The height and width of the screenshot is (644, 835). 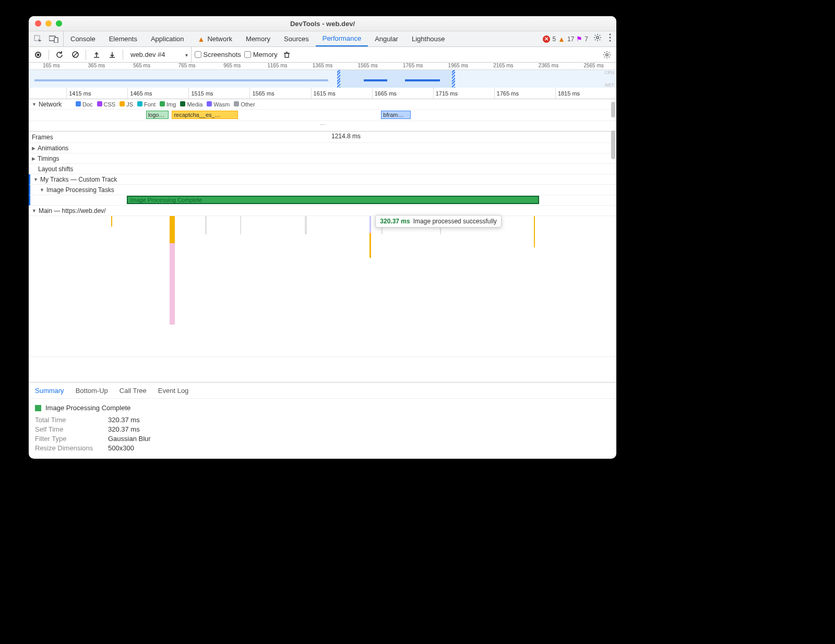 What do you see at coordinates (124, 420) in the screenshot?
I see `summary-total-time: 320.37 ms` at bounding box center [124, 420].